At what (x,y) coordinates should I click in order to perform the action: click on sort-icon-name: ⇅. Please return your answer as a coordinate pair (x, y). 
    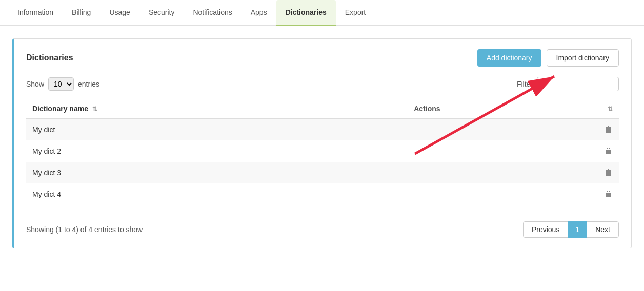
    Looking at the image, I should click on (95, 109).